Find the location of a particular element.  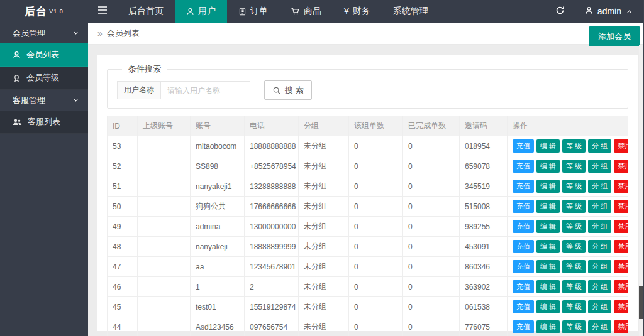

table-row: 48nanyakeji18888899999未分组00453091充值编 辑等 … is located at coordinates (368, 247).